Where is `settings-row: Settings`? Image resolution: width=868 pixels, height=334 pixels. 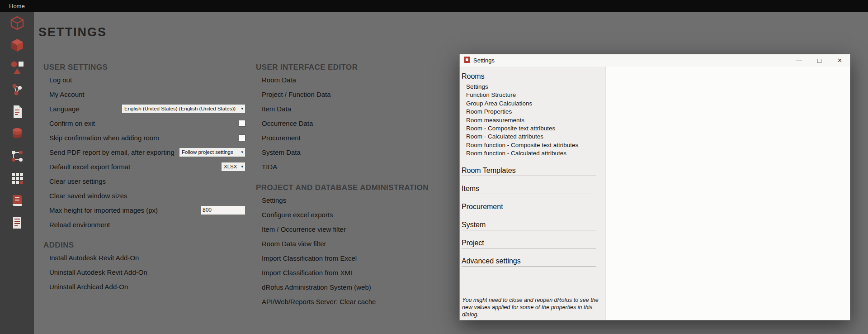 settings-row: Settings is located at coordinates (355, 200).